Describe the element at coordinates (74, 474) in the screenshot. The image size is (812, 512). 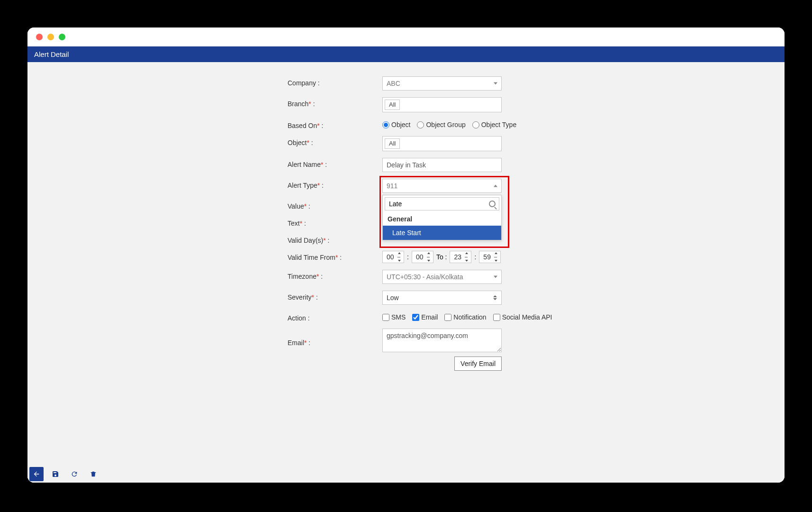
I see `refresh-button` at that location.